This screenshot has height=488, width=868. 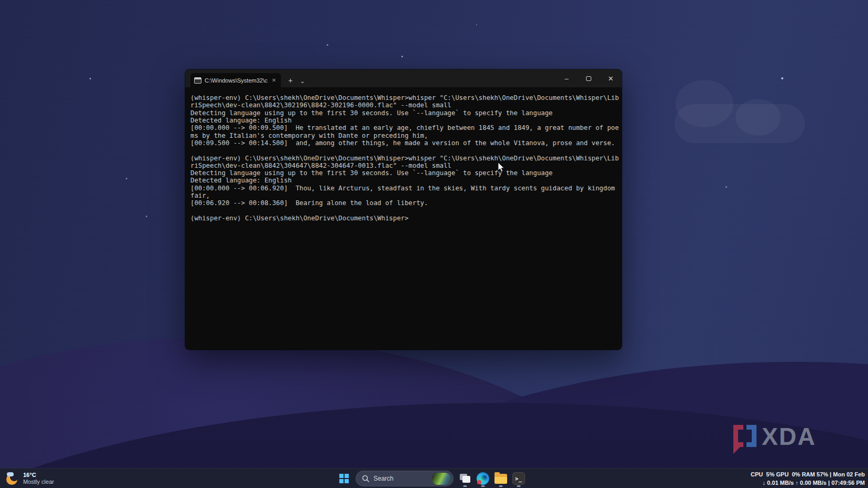 What do you see at coordinates (198, 80) in the screenshot?
I see `cmd-icon` at bounding box center [198, 80].